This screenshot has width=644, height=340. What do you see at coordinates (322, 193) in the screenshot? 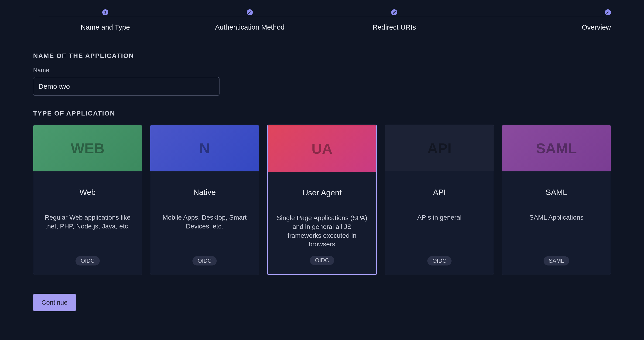
I see `card-title: User Agent` at bounding box center [322, 193].